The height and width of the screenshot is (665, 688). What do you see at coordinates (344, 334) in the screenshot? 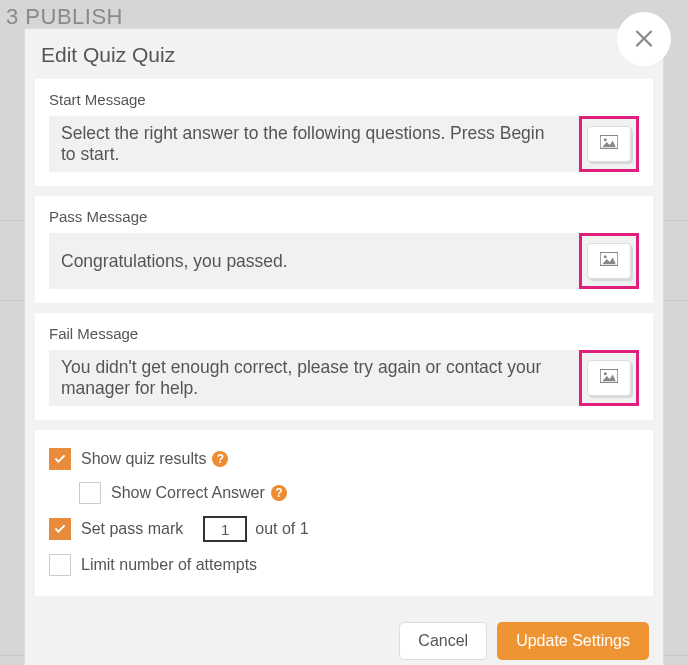
I see `fail-message-label: Fail Message` at bounding box center [344, 334].